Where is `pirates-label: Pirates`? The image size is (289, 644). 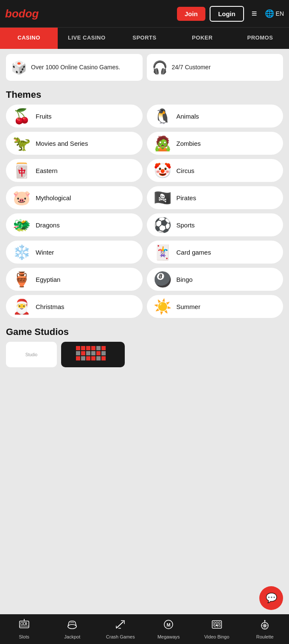 pirates-label: Pirates is located at coordinates (187, 198).